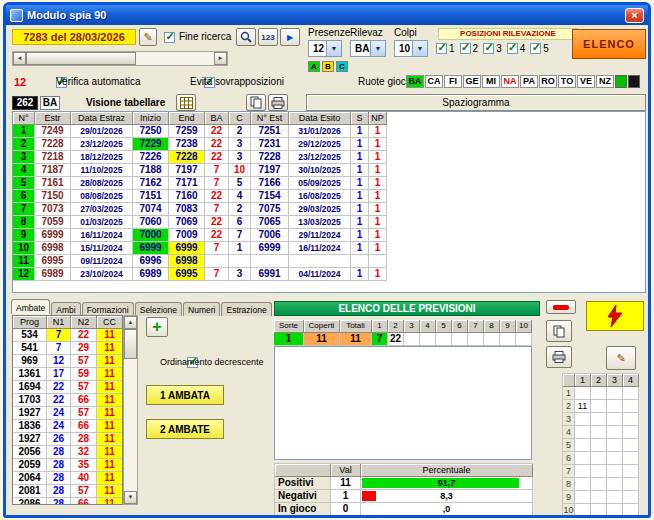 This screenshot has width=654, height=520. Describe the element at coordinates (415, 82) in the screenshot. I see `wheel-ba: BA` at that location.